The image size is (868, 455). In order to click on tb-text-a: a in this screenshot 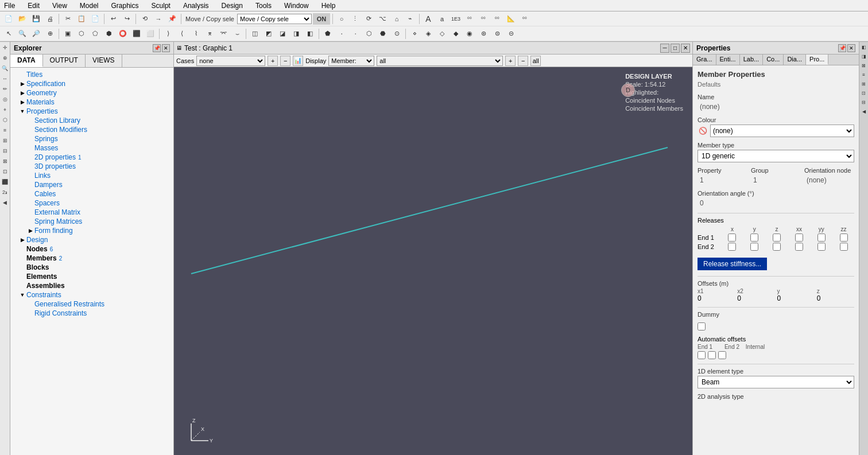, I will do `click(442, 19)`.